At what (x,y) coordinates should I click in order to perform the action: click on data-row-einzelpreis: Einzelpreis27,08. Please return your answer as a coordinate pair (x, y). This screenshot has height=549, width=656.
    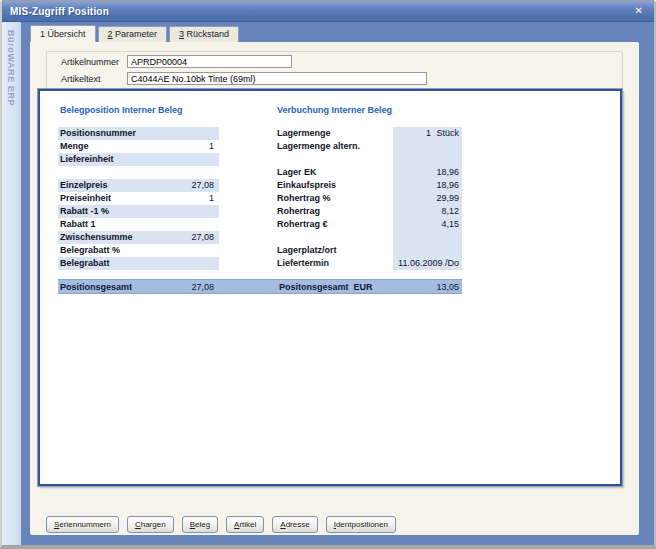
    Looking at the image, I should click on (138, 186).